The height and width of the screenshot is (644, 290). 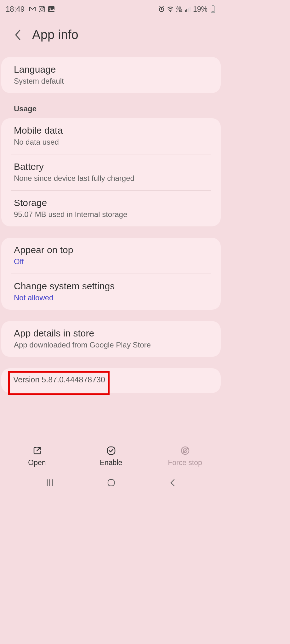 I want to click on enable-icon, so click(x=111, y=451).